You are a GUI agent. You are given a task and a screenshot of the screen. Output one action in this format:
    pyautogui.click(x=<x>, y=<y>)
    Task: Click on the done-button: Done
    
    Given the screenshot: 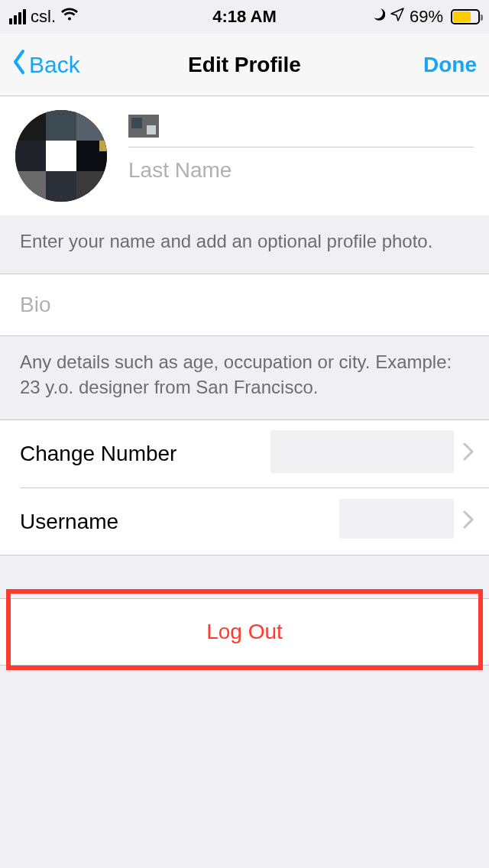 What is the action you would take?
    pyautogui.click(x=450, y=65)
    